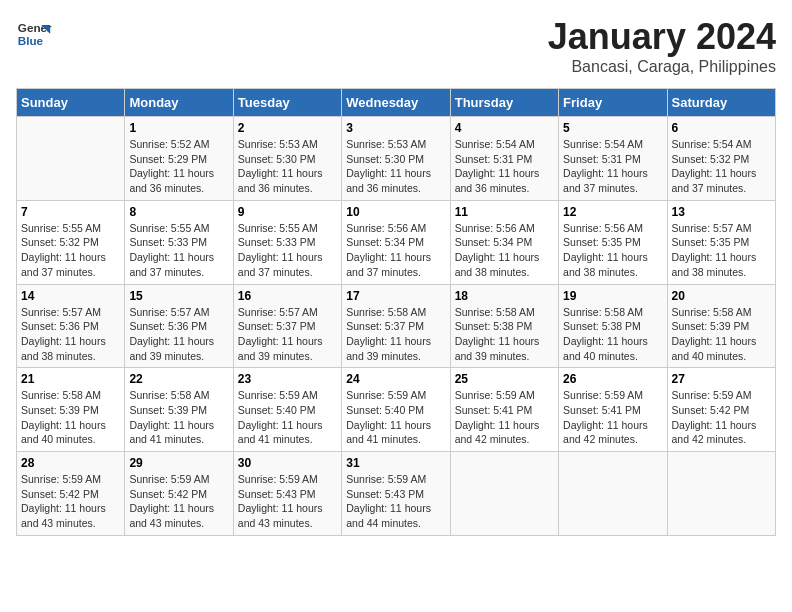 This screenshot has height=612, width=792. I want to click on calendar-cell: 19Sunrise: 5:58 AMSunset: 5:38 PMDayligh…, so click(613, 326).